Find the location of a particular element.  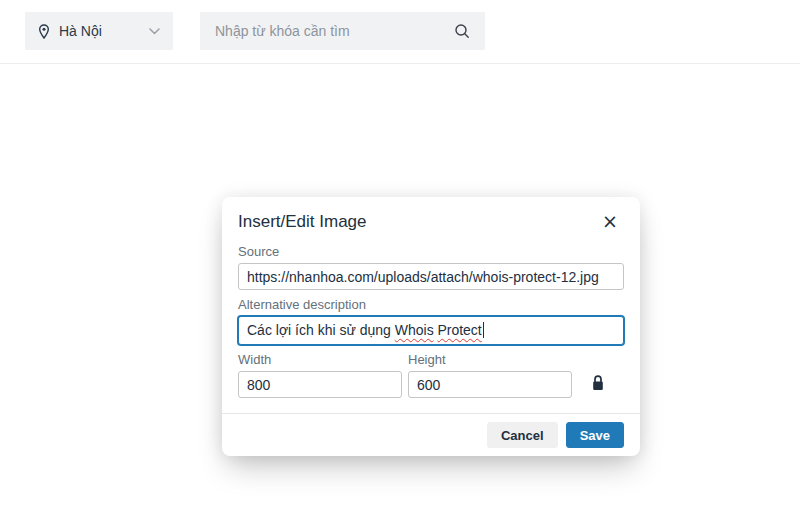

width-field: Width is located at coordinates (320, 372).